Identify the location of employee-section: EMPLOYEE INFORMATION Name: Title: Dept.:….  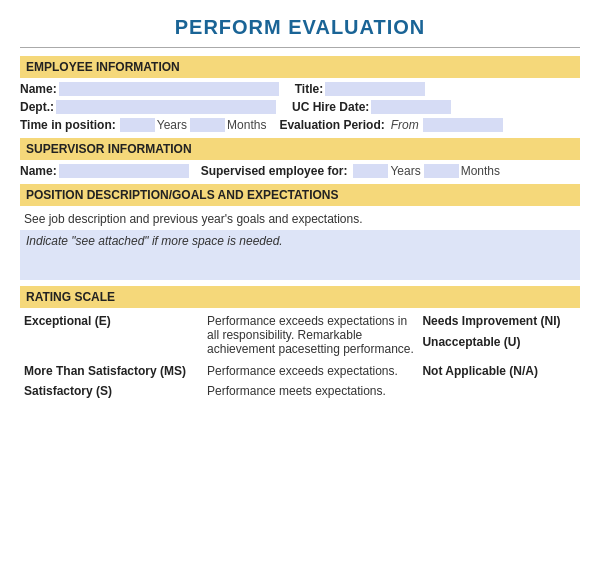
(300, 94).